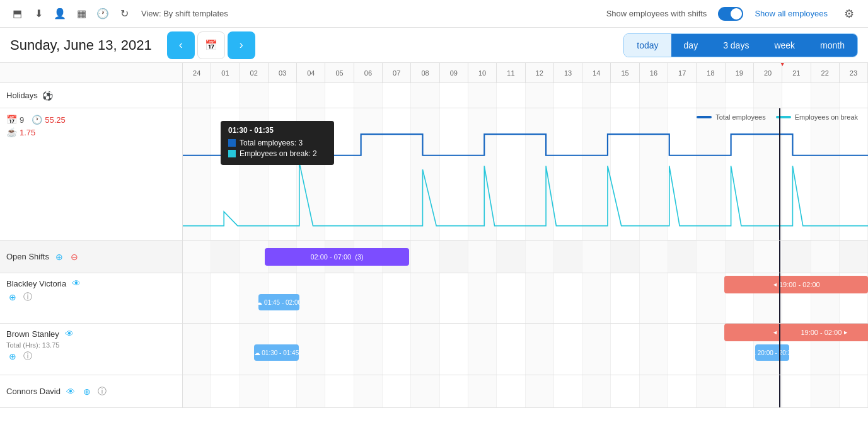  I want to click on show-employees-toggle, so click(731, 14).